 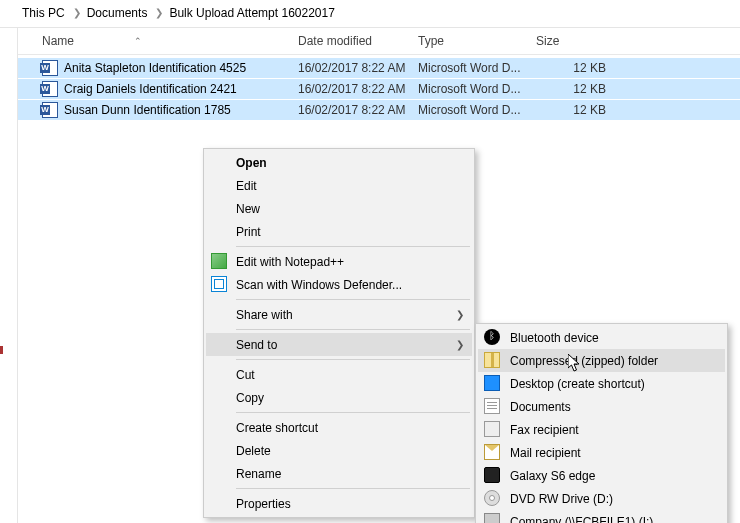 What do you see at coordinates (602, 423) in the screenshot?
I see `context-submenu-send-to: ᛒ Bluetooth device Compressed (zipped) f…` at bounding box center [602, 423].